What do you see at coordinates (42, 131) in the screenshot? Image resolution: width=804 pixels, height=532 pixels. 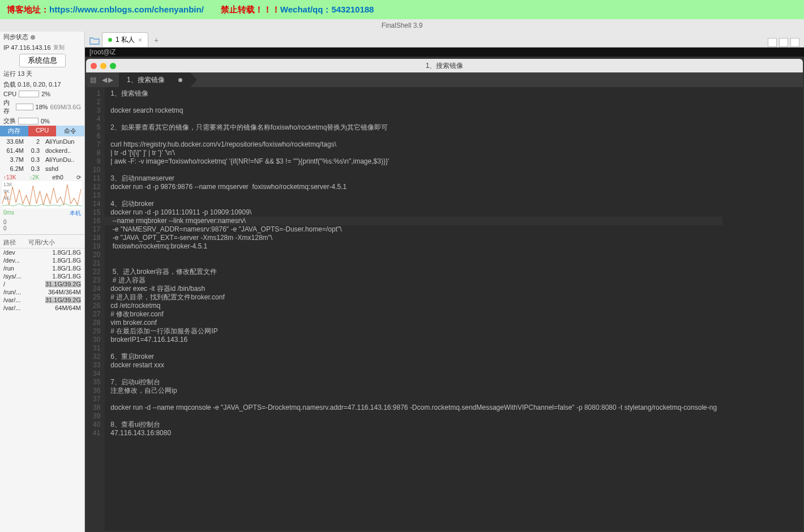 I see `tab-cpu: CPU` at bounding box center [42, 131].